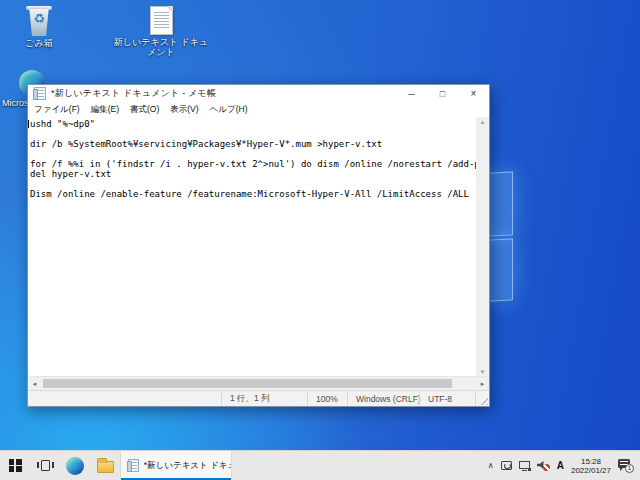 The image size is (640, 480). What do you see at coordinates (105, 466) in the screenshot?
I see `file-explorer-button` at bounding box center [105, 466].